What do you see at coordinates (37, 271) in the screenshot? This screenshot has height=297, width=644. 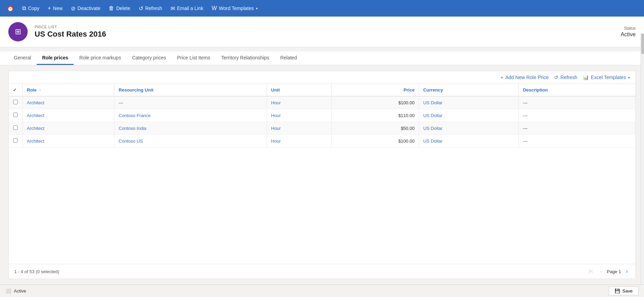 I see `pagination-summary: 1 - 4 of 53 (0 selected)` at bounding box center [37, 271].